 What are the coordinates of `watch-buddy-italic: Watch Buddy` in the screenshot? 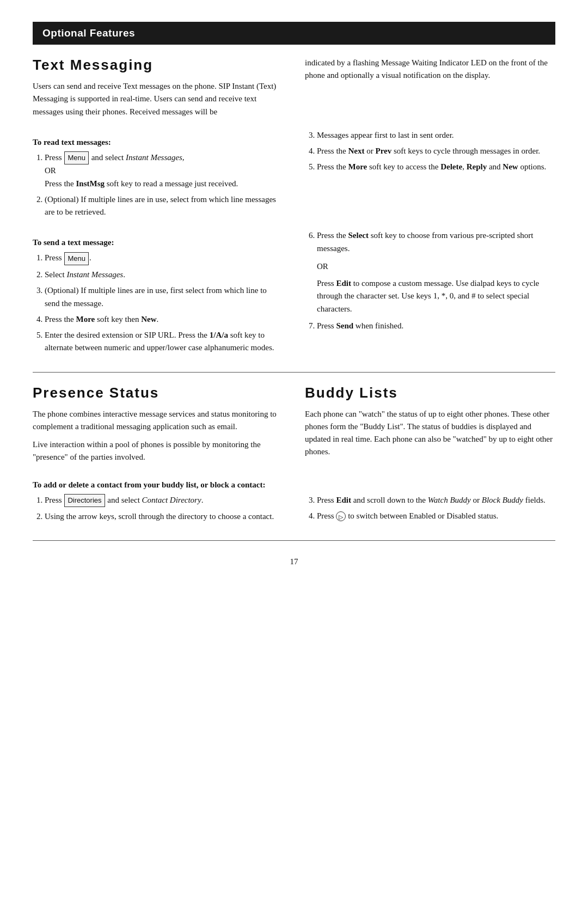 It's located at (450, 500).